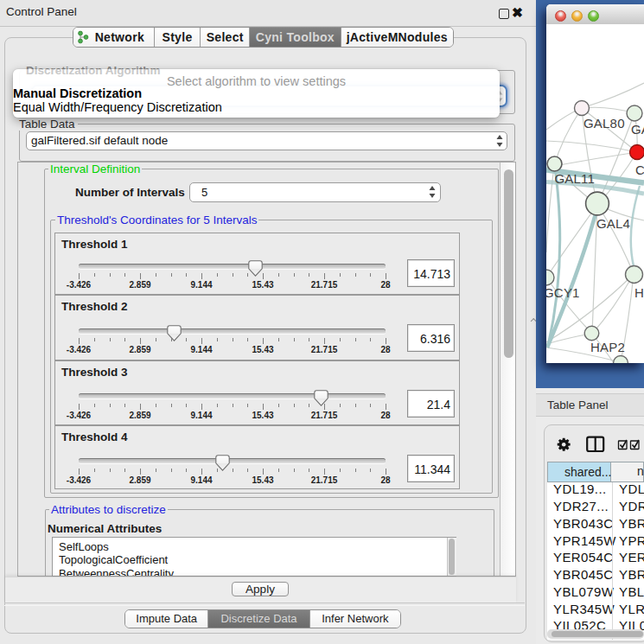 The height and width of the screenshot is (644, 644). I want to click on svg-text: GAL4, so click(614, 223).